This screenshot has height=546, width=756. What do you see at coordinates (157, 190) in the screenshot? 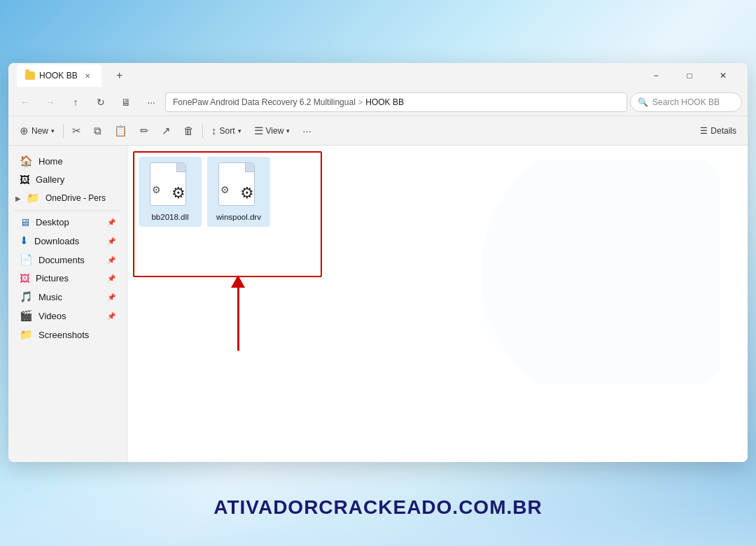
I see `gear-small-icon-1: ⚙` at bounding box center [157, 190].